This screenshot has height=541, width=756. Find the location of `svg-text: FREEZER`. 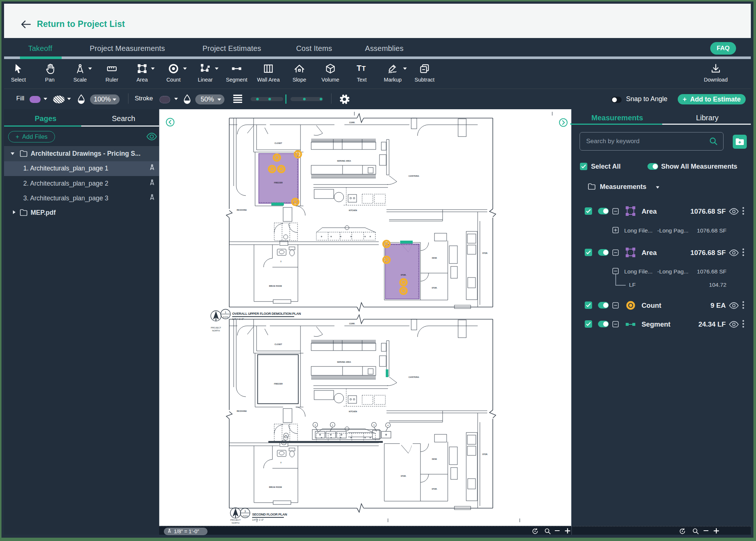

svg-text: FREEZER is located at coordinates (278, 183).